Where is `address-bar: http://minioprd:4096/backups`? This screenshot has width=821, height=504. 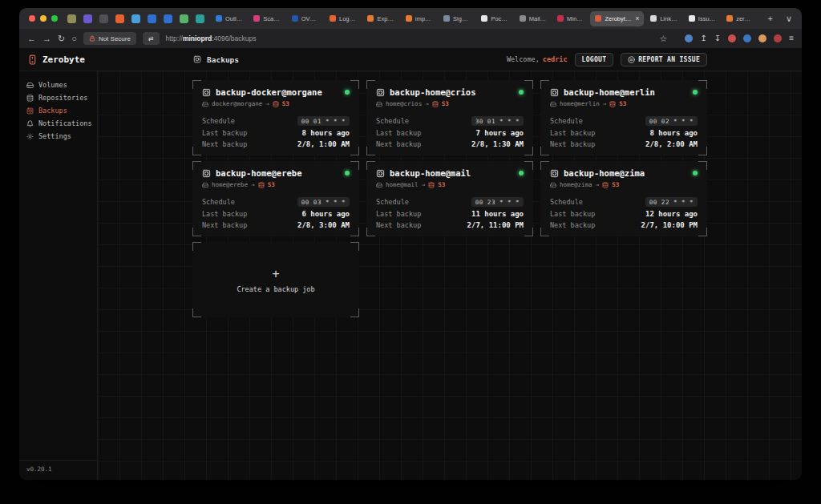 address-bar: http://minioprd:4096/backups is located at coordinates (212, 38).